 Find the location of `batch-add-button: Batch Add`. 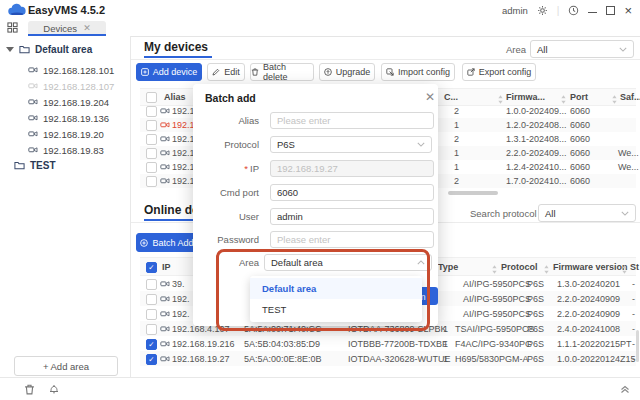

batch-add-button: Batch Add is located at coordinates (167, 242).